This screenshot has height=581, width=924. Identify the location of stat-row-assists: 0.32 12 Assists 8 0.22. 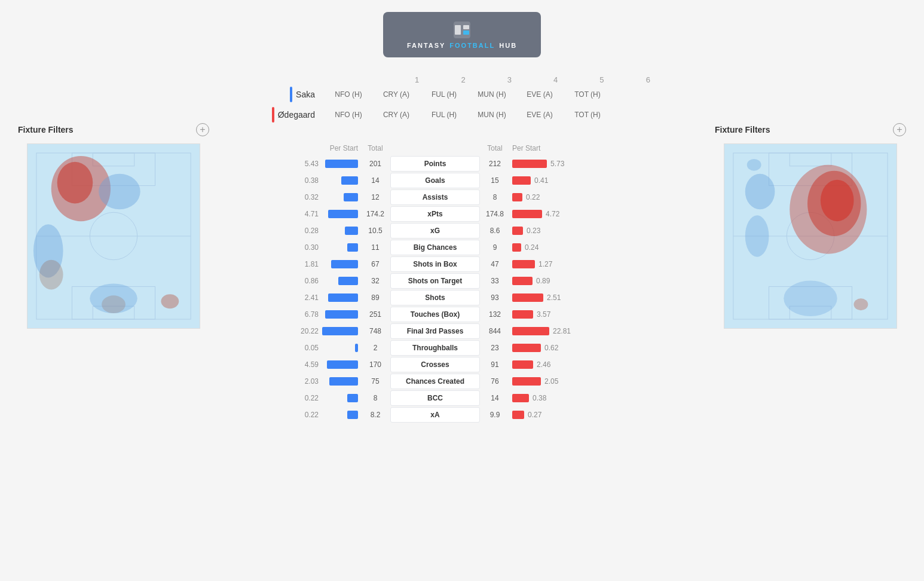
(462, 197).